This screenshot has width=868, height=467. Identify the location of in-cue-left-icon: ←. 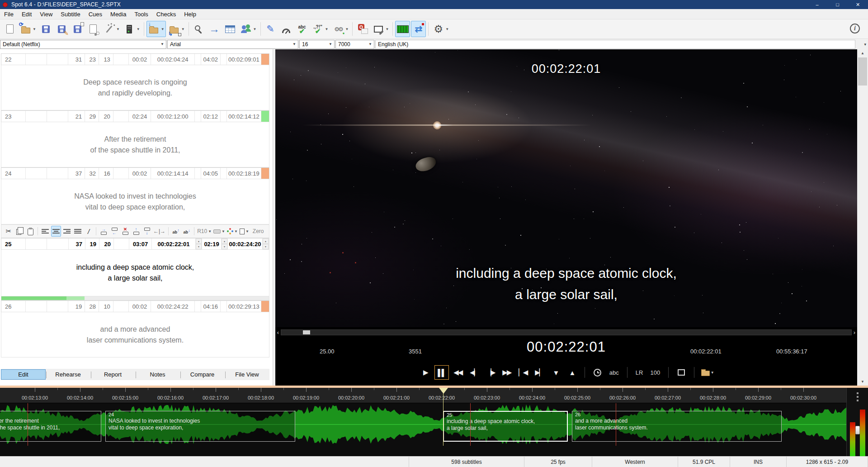
(114, 231).